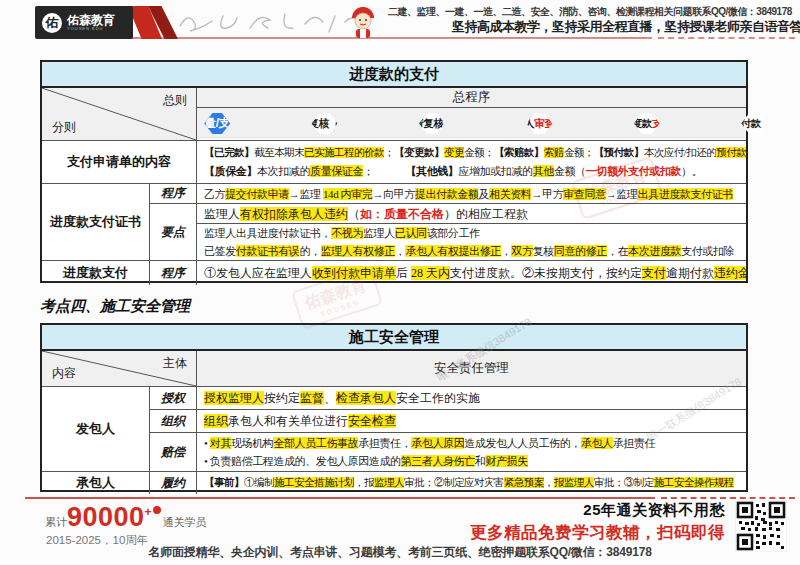 The image size is (800, 565). Describe the element at coordinates (91, 20) in the screenshot. I see `logo-text: 佑森教育` at that location.